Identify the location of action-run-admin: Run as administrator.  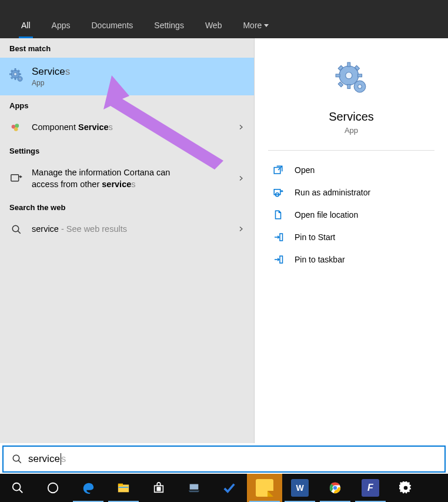
(360, 192).